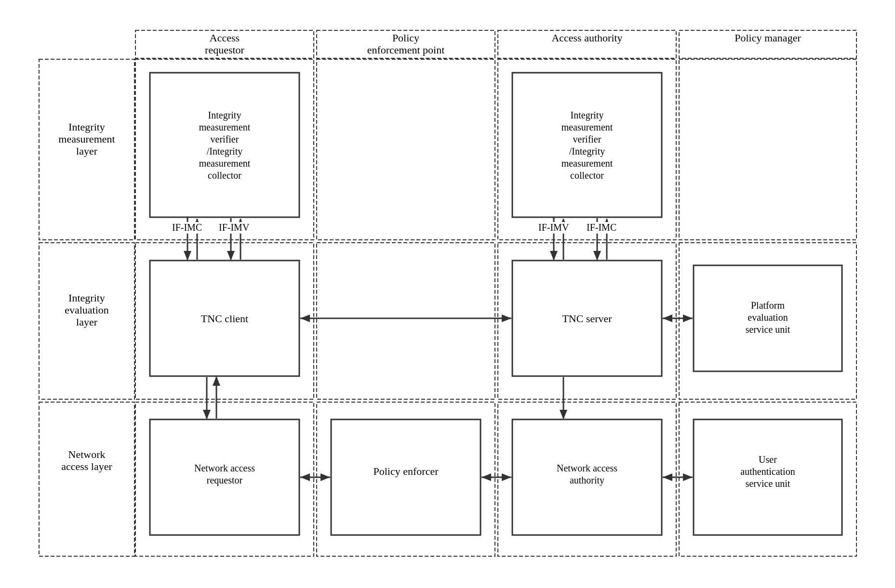 This screenshot has height=588, width=895. What do you see at coordinates (767, 471) in the screenshot?
I see `svg-text: authentication` at bounding box center [767, 471].